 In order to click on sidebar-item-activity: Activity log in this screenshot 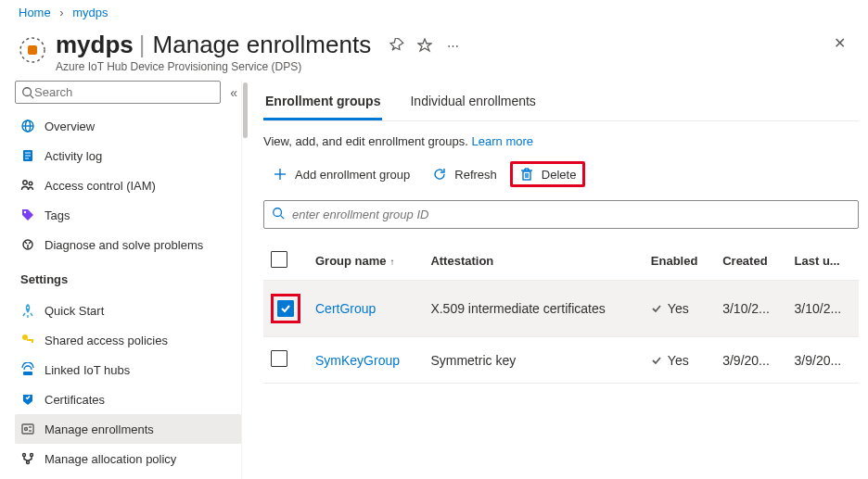, I will do `click(128, 156)`.